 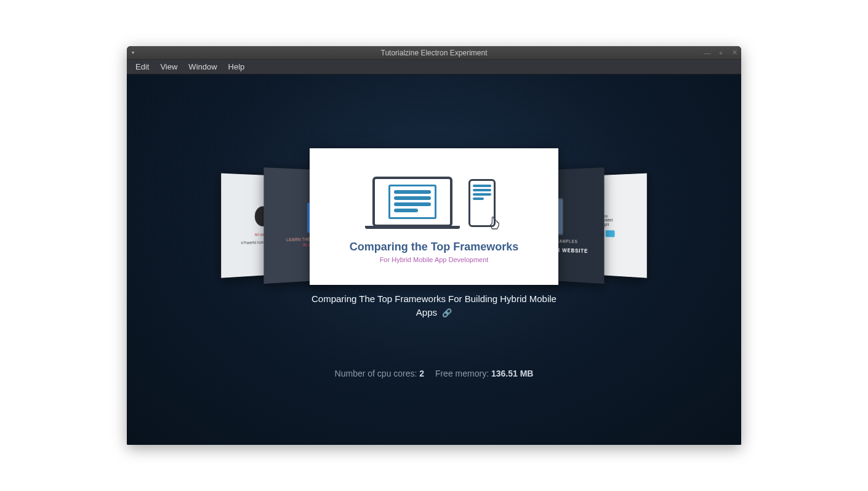 I want to click on window-controls: — + ✕, so click(x=721, y=53).